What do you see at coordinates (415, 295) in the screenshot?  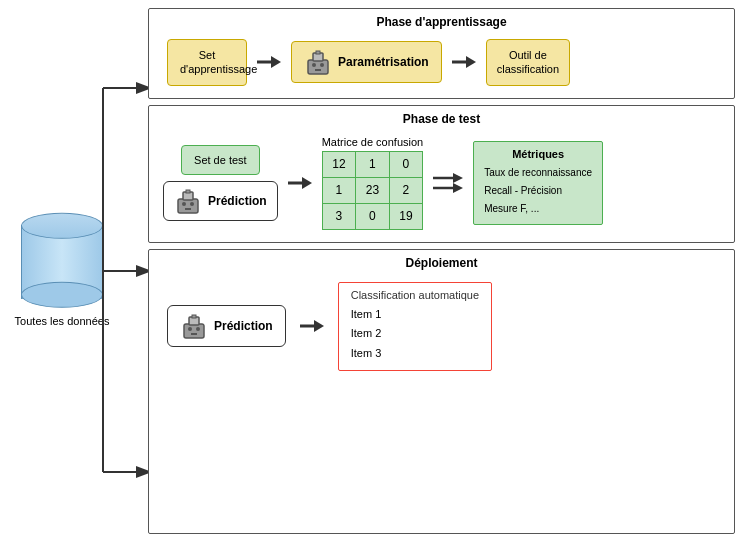 I see `classification-auto-title: Classification automatique` at bounding box center [415, 295].